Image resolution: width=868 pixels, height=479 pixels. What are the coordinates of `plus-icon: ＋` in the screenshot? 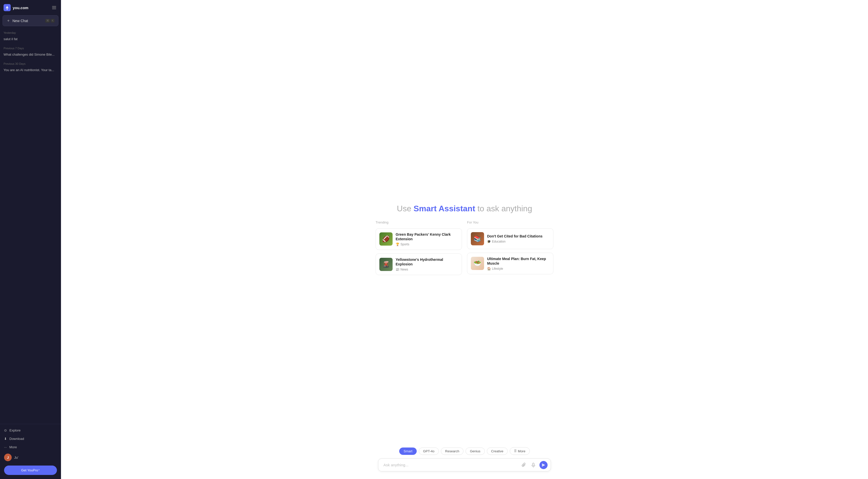 It's located at (8, 21).